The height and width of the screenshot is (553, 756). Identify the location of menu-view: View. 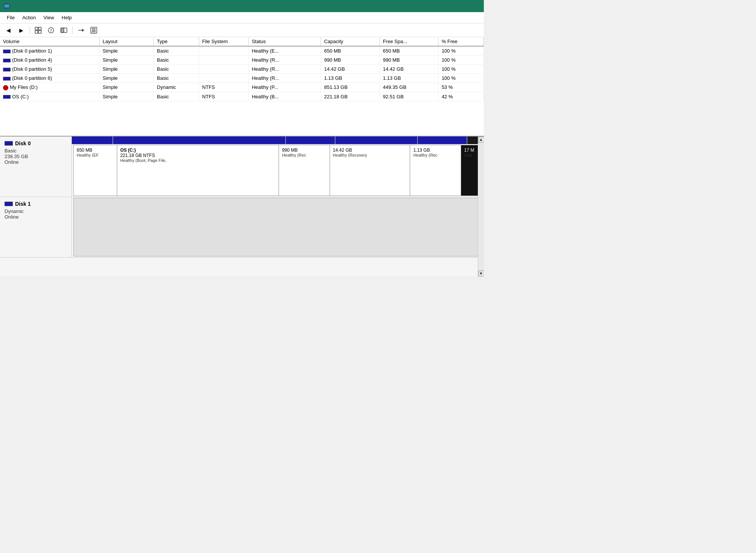
(49, 17).